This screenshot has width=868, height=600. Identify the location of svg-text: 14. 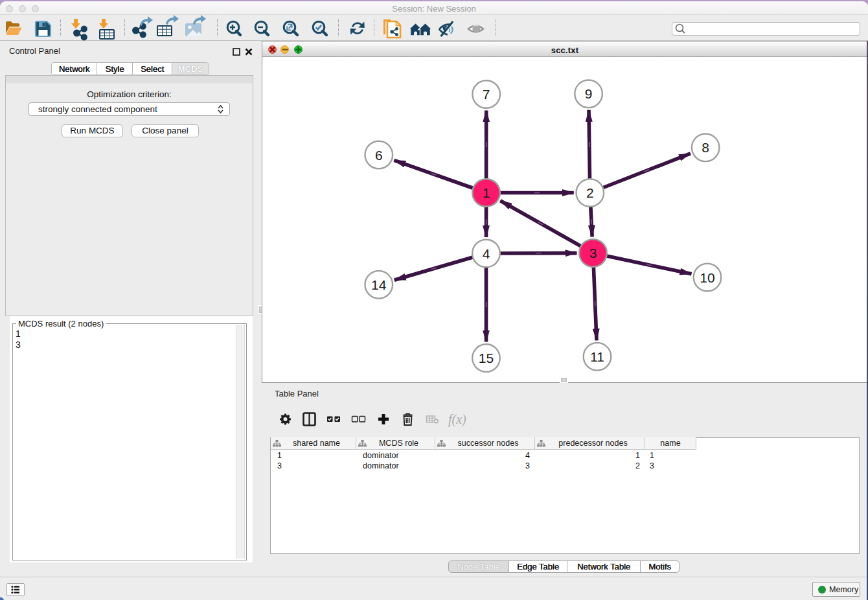
(379, 285).